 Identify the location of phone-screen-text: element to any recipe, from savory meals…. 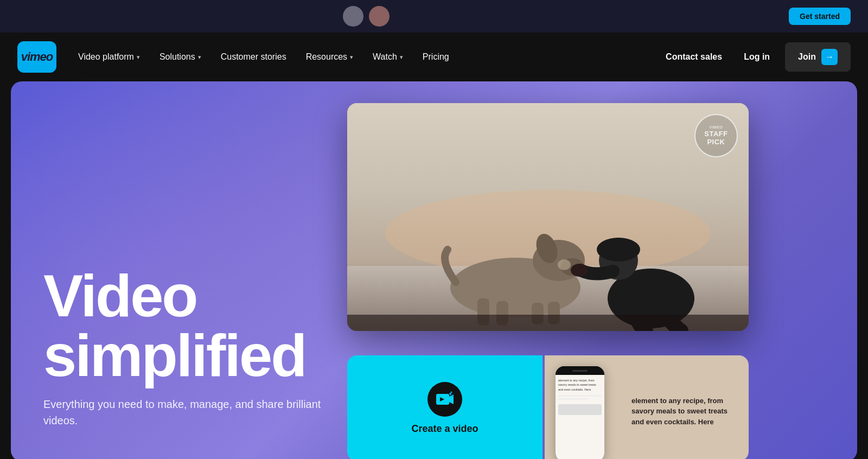
(580, 385).